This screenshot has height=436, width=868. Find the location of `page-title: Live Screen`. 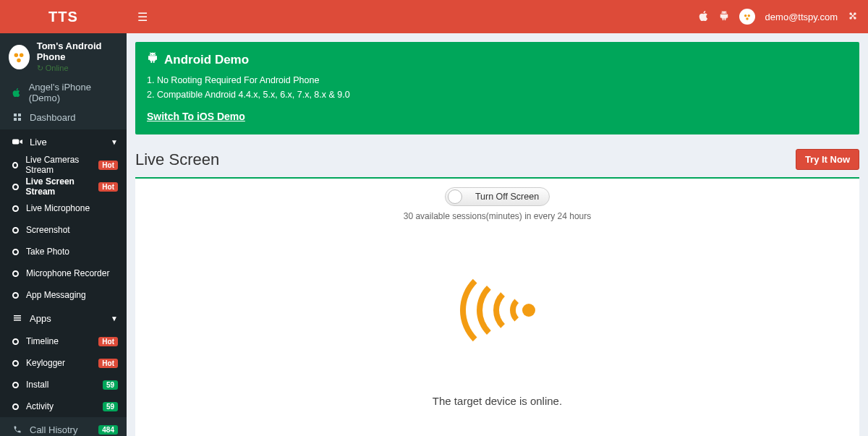

page-title: Live Screen is located at coordinates (177, 160).